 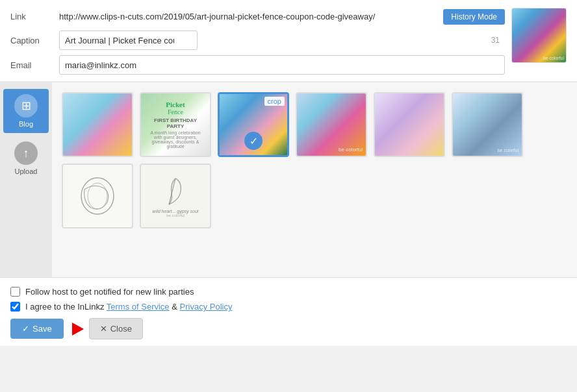 What do you see at coordinates (26, 111) in the screenshot?
I see `sidebar-item-blog: ⊞ Blog` at bounding box center [26, 111].